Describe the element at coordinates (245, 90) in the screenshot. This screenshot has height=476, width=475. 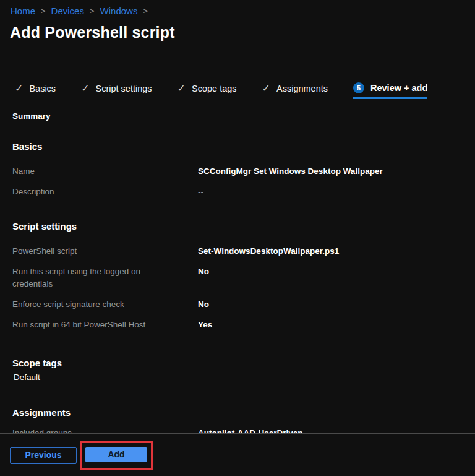
I see `wizard-step-tabs: ✓ Basics ✓ Script settings ✓ Scope tags …` at that location.